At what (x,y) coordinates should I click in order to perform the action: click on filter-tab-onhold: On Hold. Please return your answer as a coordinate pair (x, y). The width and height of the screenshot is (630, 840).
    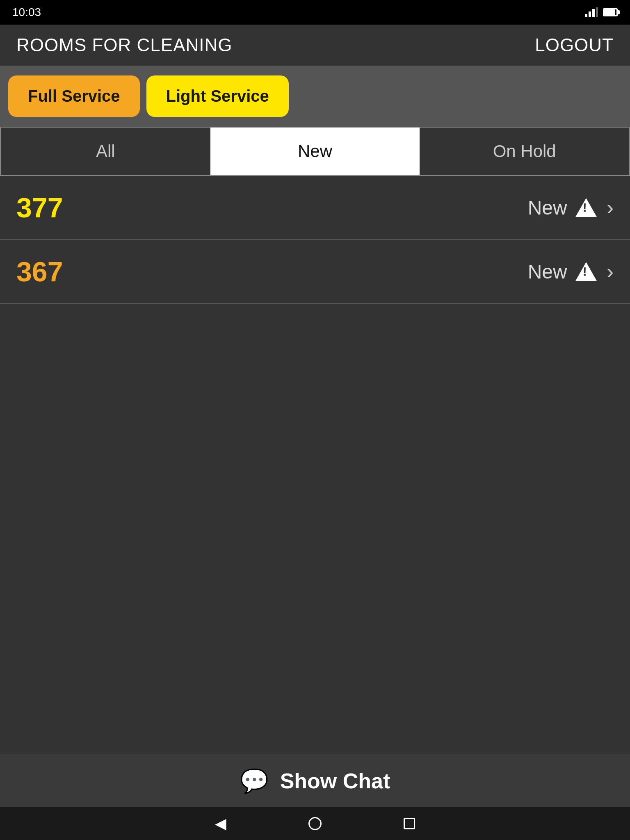
    Looking at the image, I should click on (524, 151).